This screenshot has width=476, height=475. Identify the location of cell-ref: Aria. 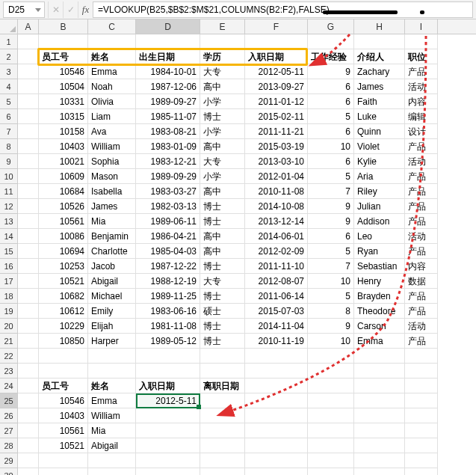
(380, 177).